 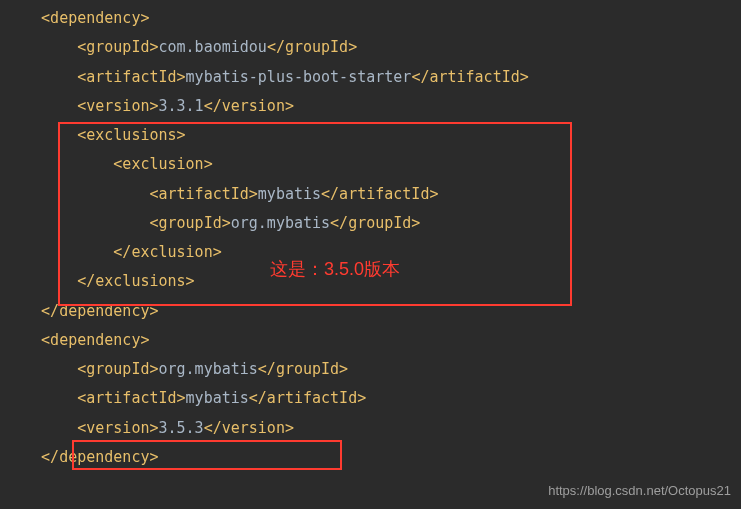 I want to click on code-line: </exclusion>, so click(x=370, y=252).